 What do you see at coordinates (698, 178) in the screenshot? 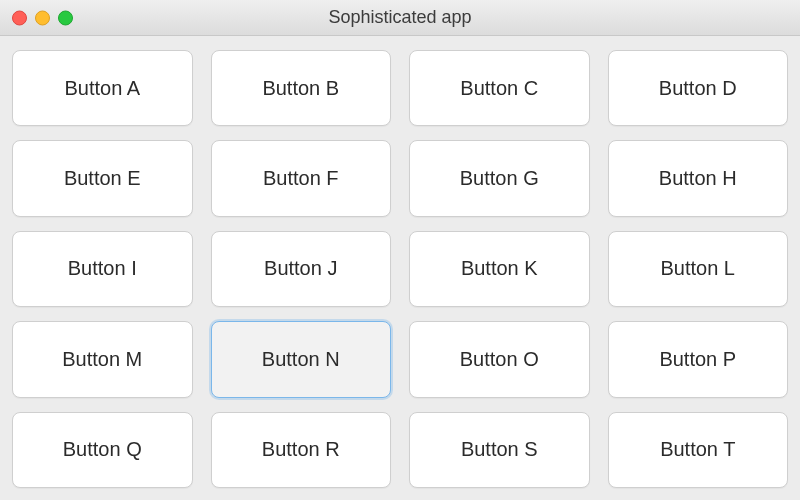
I see `button-h: Button H` at bounding box center [698, 178].